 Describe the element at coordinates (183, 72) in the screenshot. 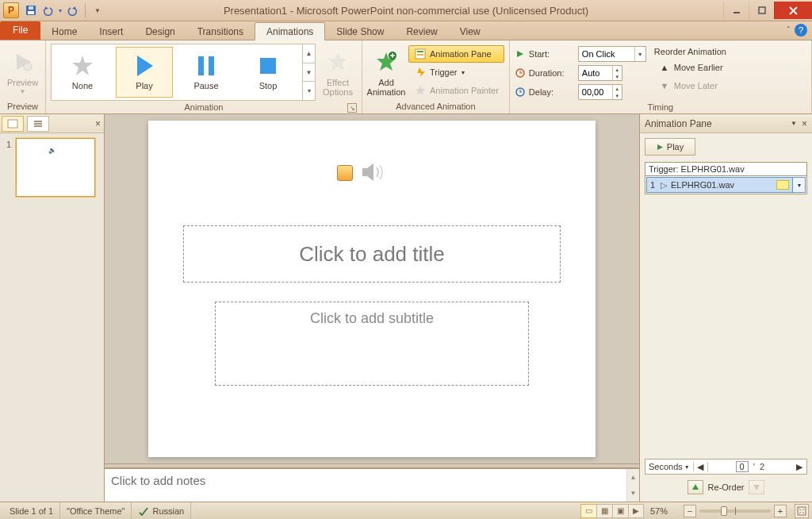

I see `animation-gallery: None Play Pause Stop ▲ ▼ ▾` at that location.